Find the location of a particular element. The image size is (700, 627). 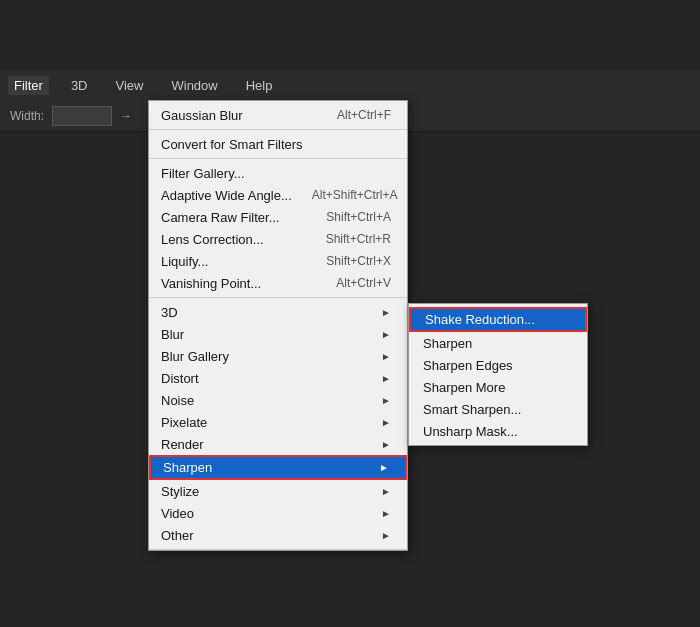

shake-reduction-label: Shake Reduction... is located at coordinates (480, 320).